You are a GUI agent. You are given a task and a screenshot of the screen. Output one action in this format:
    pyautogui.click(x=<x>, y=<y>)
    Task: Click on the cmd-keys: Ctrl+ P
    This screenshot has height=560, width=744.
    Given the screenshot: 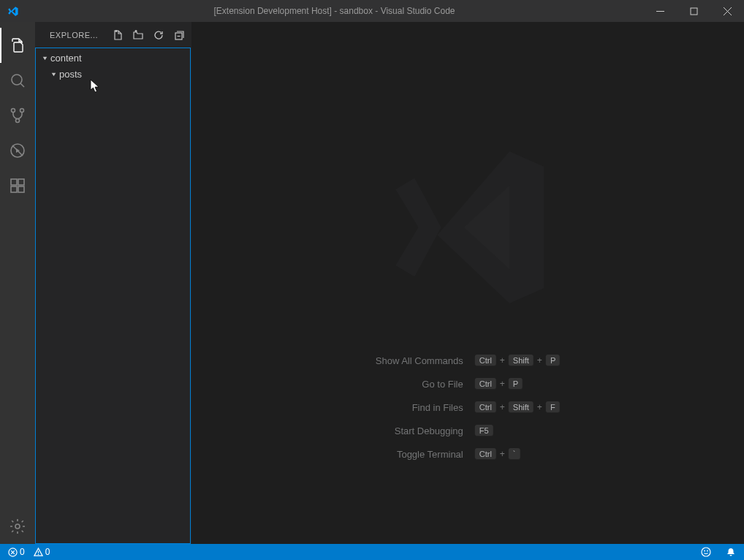 What is the action you would take?
    pyautogui.click(x=517, y=384)
    